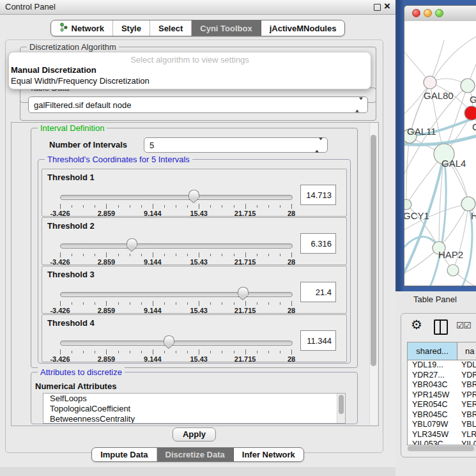 The width and height of the screenshot is (476, 476). What do you see at coordinates (466, 442) in the screenshot?
I see `cell-name: YIL0` at bounding box center [466, 442].